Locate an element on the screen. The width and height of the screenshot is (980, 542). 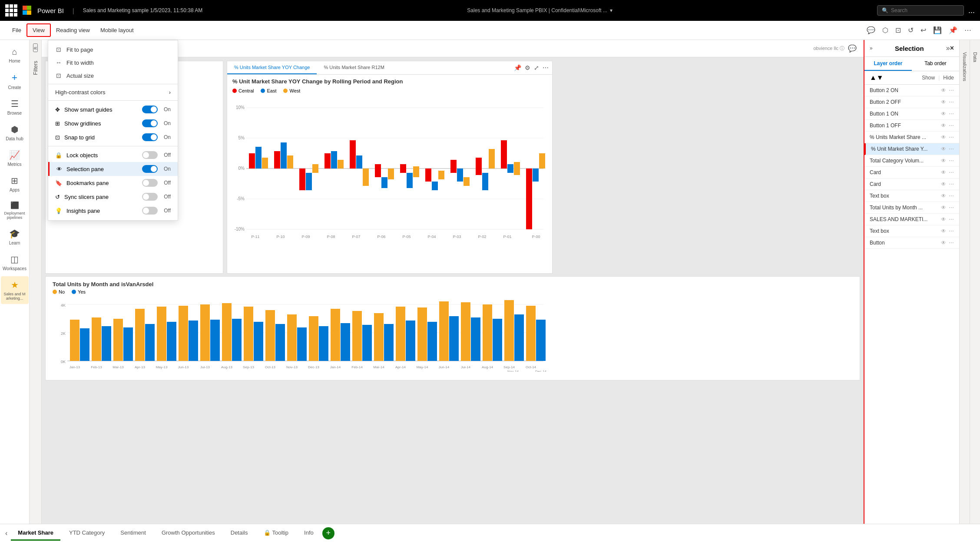
snap-to-grid-toggle is located at coordinates (150, 137).